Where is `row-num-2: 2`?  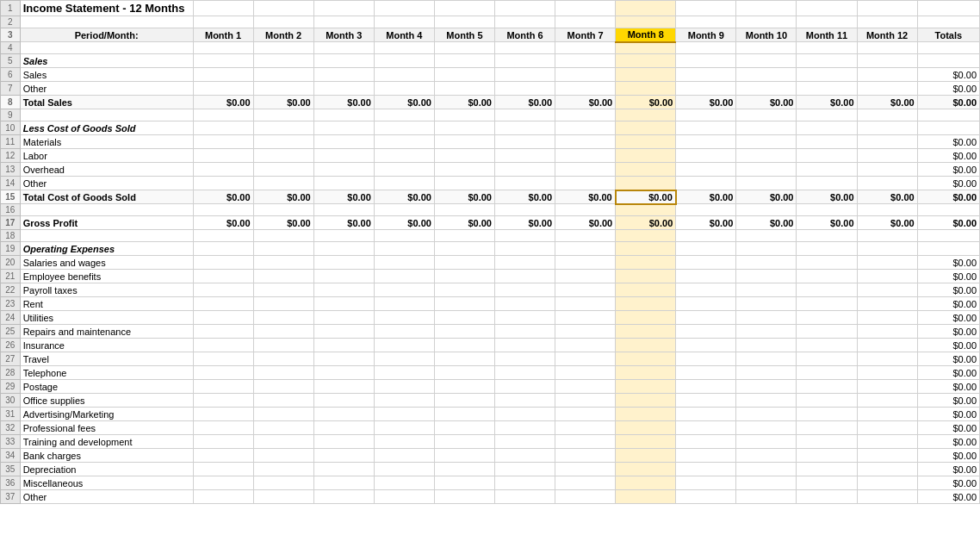 row-num-2: 2 is located at coordinates (10, 22).